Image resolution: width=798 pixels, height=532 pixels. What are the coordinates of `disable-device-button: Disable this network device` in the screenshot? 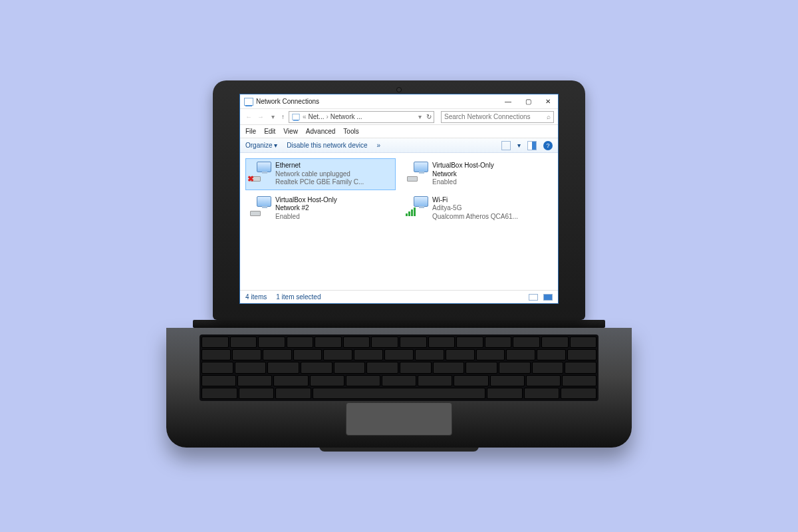 It's located at (327, 145).